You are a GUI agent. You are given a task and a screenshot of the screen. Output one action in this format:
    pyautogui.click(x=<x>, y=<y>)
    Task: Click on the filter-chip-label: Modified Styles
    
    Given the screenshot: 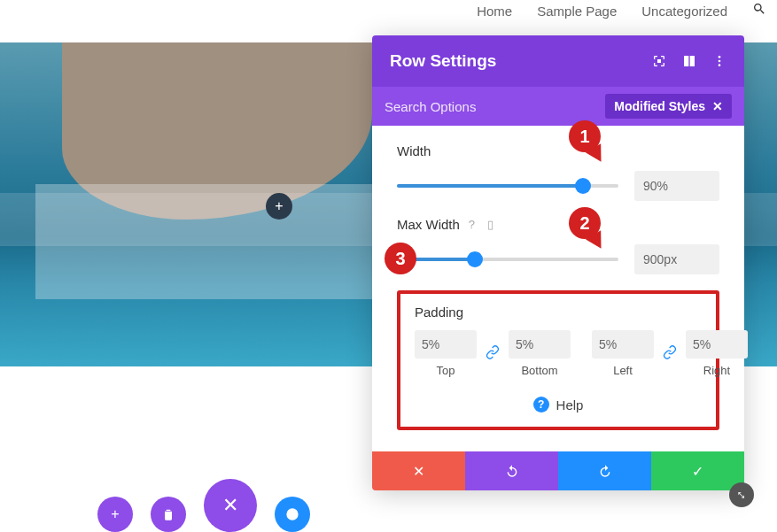 What is the action you would take?
    pyautogui.click(x=659, y=106)
    